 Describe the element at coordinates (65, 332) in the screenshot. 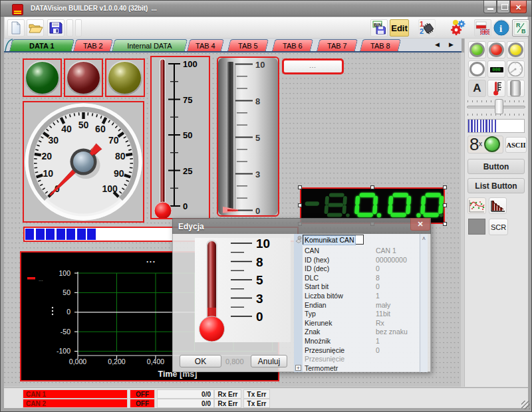

I see `svg-text: -50` at that location.